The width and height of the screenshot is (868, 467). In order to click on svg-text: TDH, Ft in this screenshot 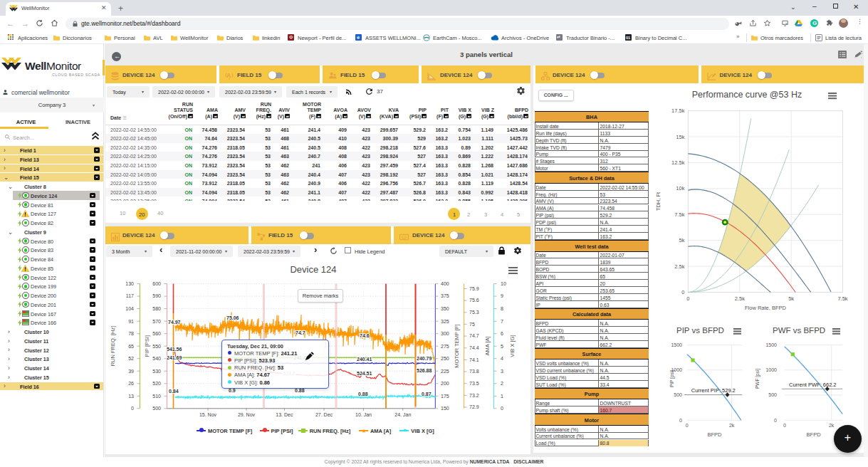, I will do `click(658, 201)`.